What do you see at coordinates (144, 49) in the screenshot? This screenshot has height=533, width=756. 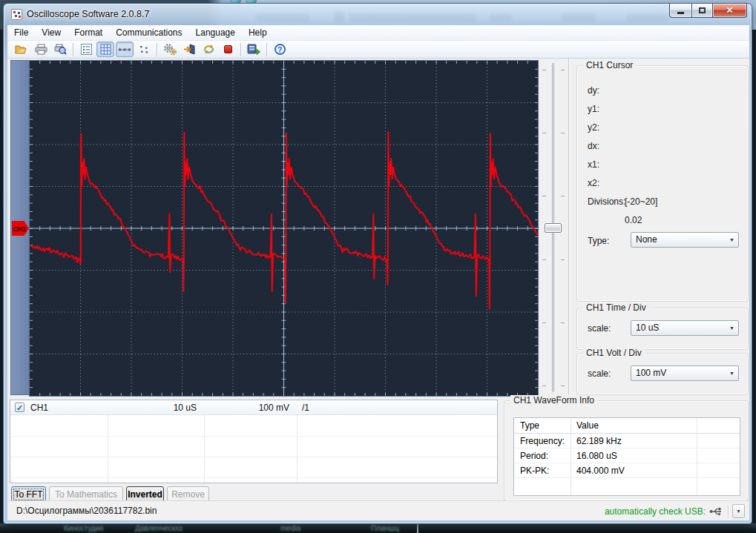 I see `dots-display-button` at bounding box center [144, 49].